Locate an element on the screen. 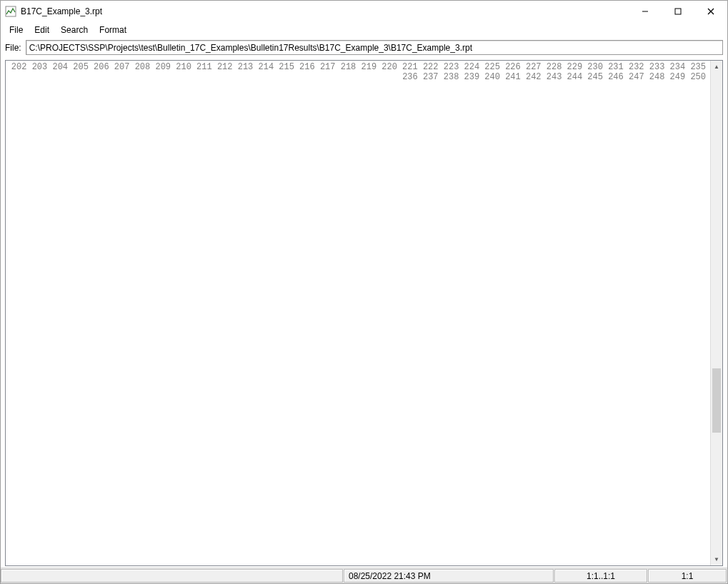 The height and width of the screenshot is (584, 728). scroll-down-arrow: ▼ is located at coordinates (717, 560).